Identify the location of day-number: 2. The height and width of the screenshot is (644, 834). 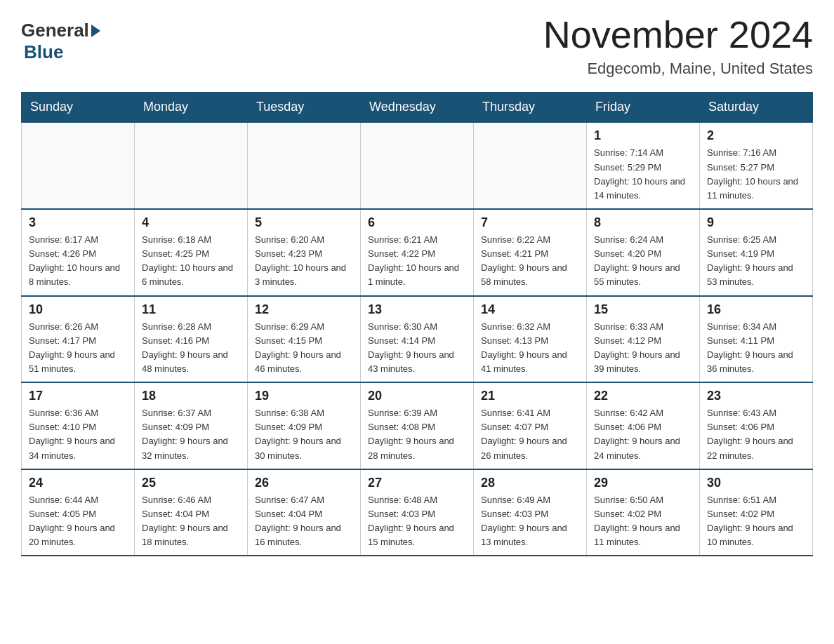
(756, 136).